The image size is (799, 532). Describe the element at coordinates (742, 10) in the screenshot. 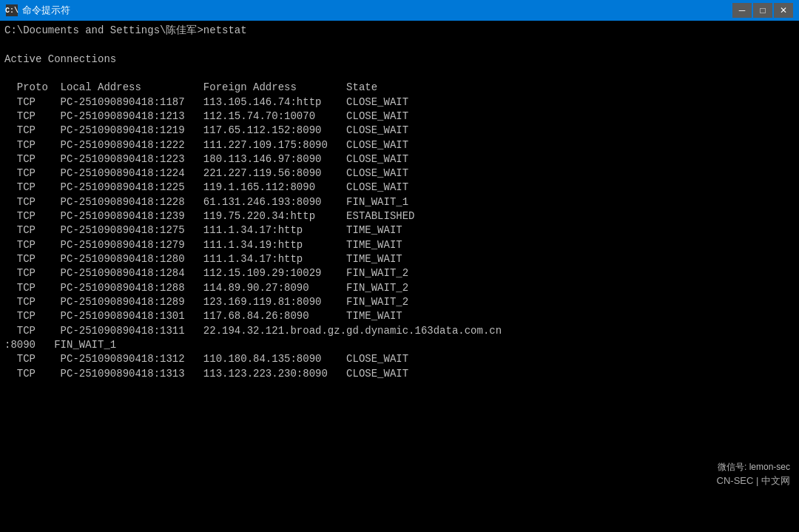

I see `minimize-button: ─` at that location.